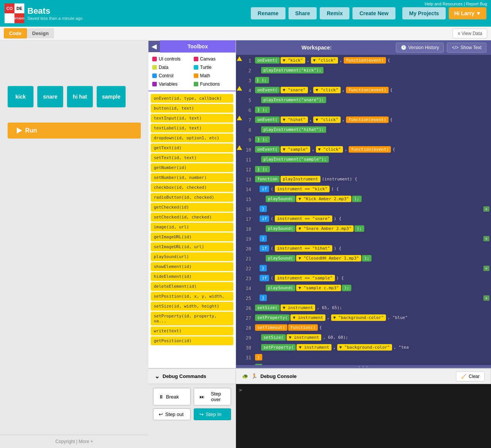 The width and height of the screenshot is (491, 448). What do you see at coordinates (192, 187) in the screenshot?
I see `block-checkbox: checkbox(id, checked)` at bounding box center [192, 187].